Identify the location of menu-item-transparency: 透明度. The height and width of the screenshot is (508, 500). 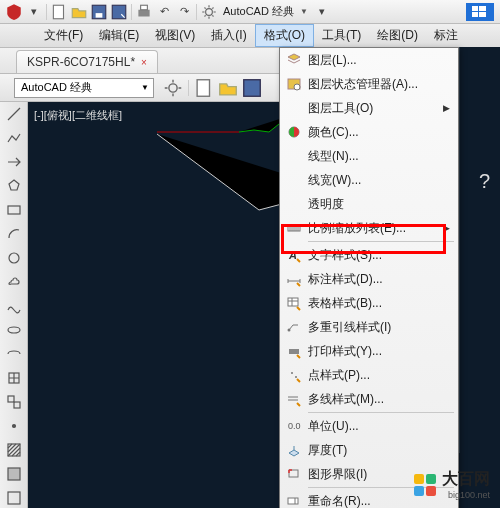
(369, 204).